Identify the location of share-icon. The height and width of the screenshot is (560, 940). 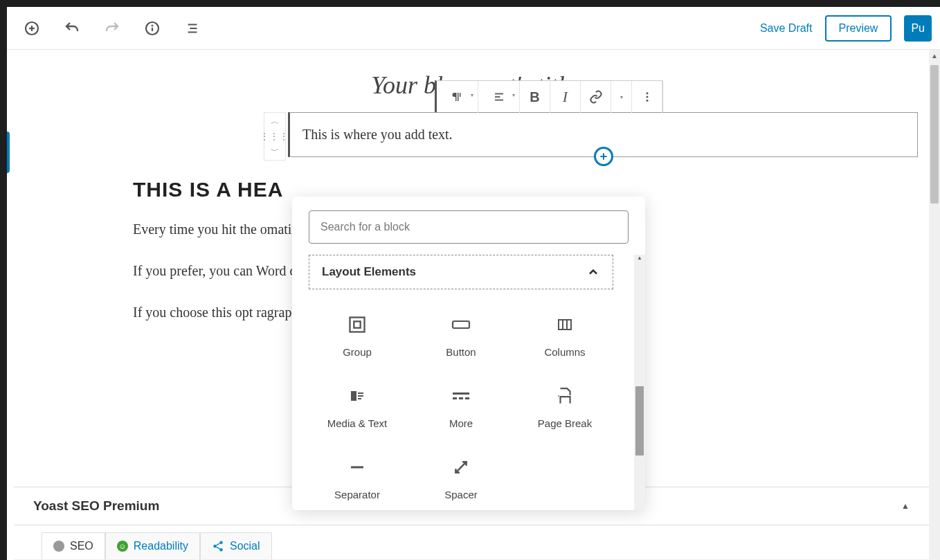
(218, 546).